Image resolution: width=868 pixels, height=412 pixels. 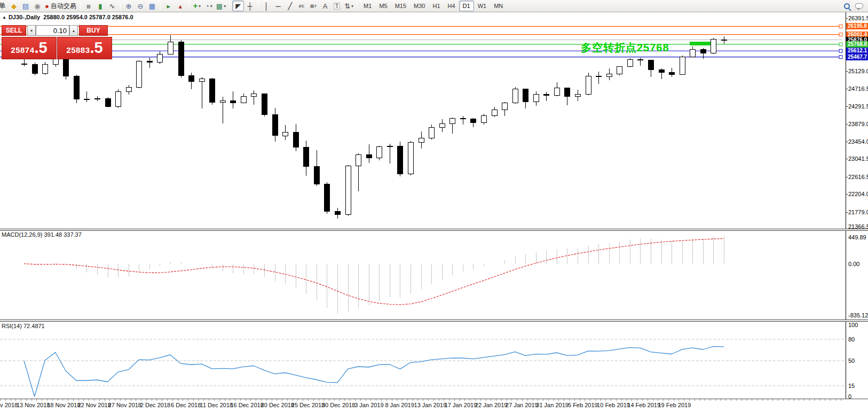 I want to click on sell-price-display: 25874.5, so click(x=29, y=48).